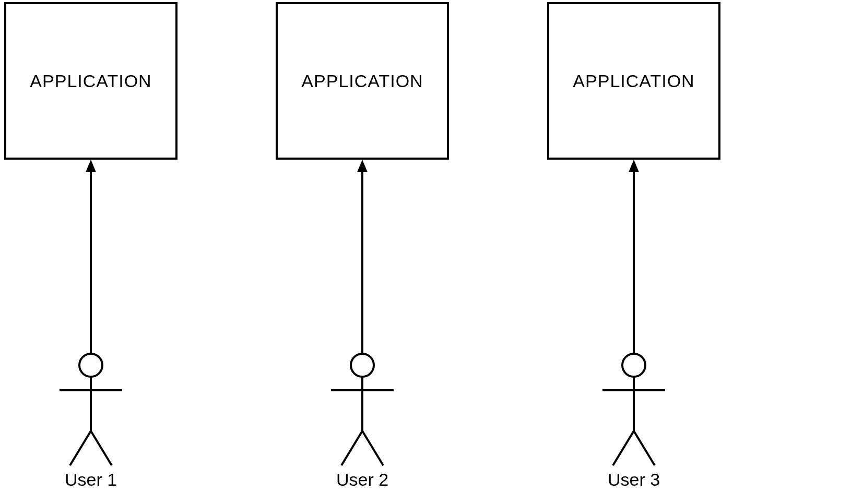 The image size is (863, 504). Describe the element at coordinates (91, 81) in the screenshot. I see `application-label-1: APPLICATION` at that location.